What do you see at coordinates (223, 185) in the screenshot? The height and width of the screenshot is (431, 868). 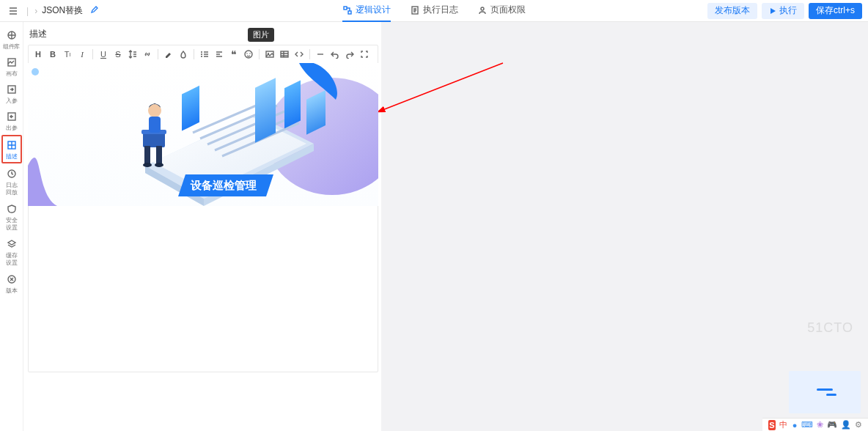 I see `illustration-caption: 设备巡检管理` at bounding box center [223, 185].